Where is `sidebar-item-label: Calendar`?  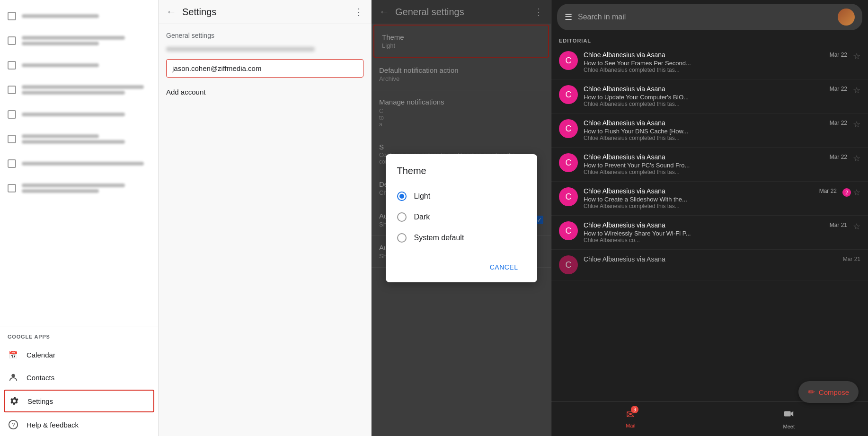 sidebar-item-label: Calendar is located at coordinates (41, 355).